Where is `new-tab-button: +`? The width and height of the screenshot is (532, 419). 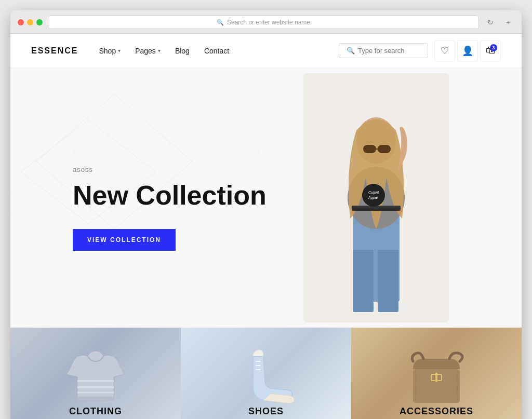
new-tab-button: + is located at coordinates (508, 22).